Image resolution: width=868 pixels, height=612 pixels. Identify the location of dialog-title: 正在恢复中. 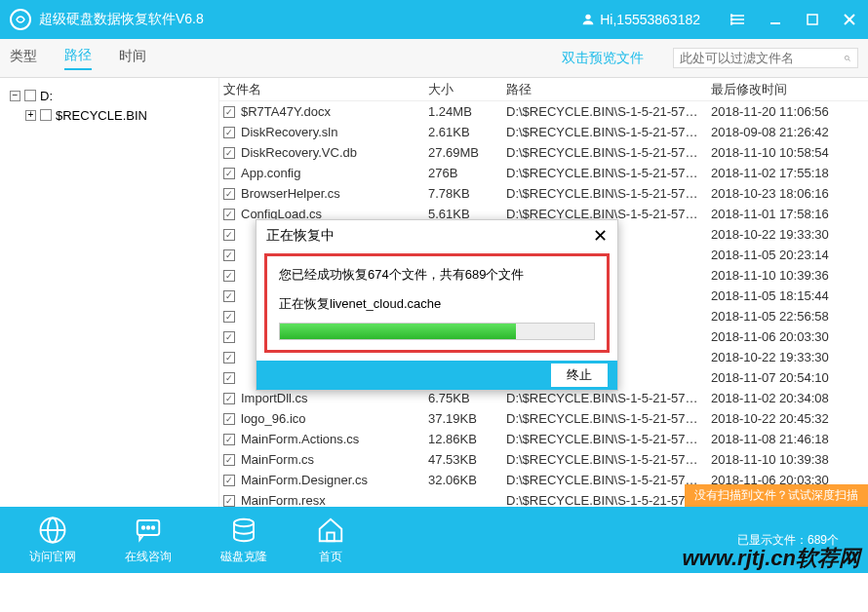
(429, 236).